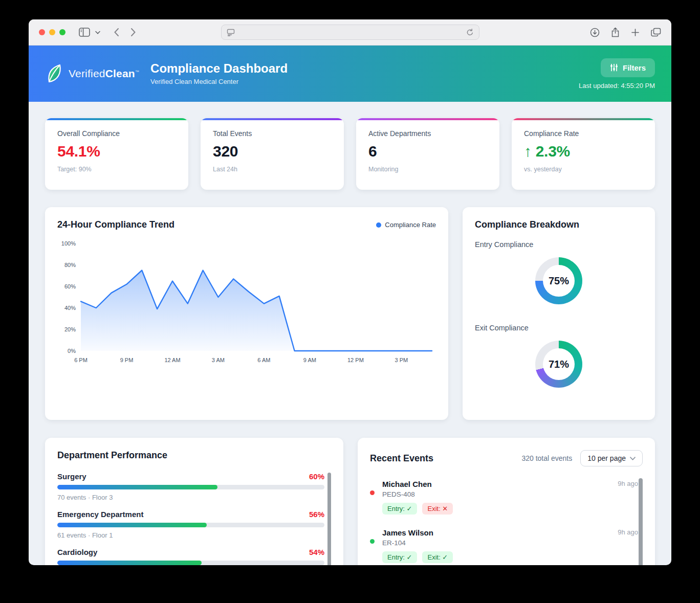 This screenshot has width=700, height=603. What do you see at coordinates (611, 458) in the screenshot?
I see `per-page-select: 10 per page` at bounding box center [611, 458].